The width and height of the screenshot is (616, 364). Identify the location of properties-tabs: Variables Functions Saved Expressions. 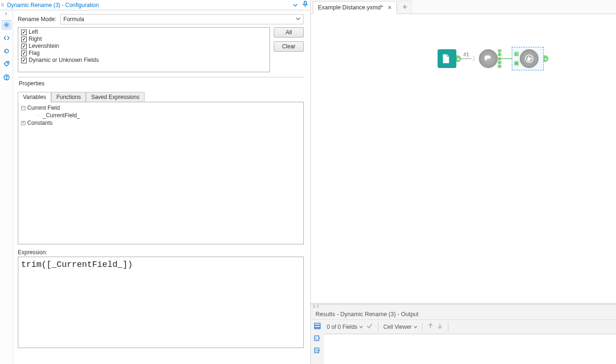
(161, 97).